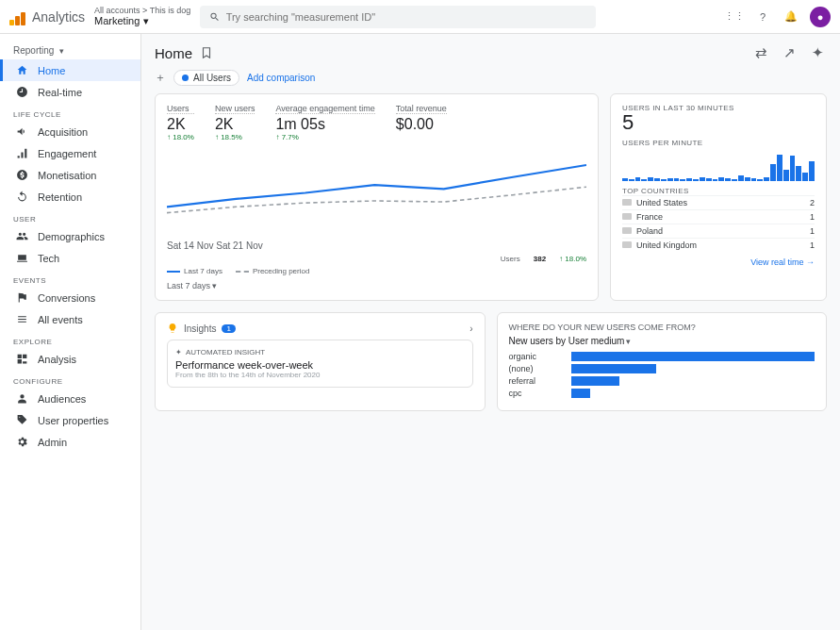  I want to click on search-box, so click(398, 17).